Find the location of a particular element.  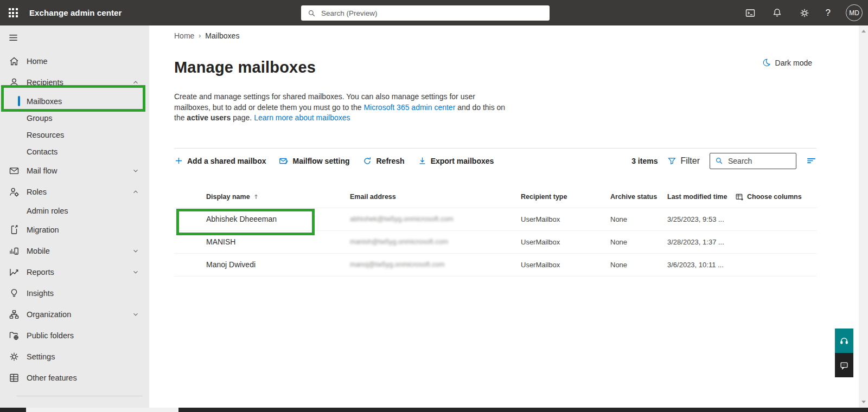

sidebar-item-contacts: Contacts is located at coordinates (75, 152).